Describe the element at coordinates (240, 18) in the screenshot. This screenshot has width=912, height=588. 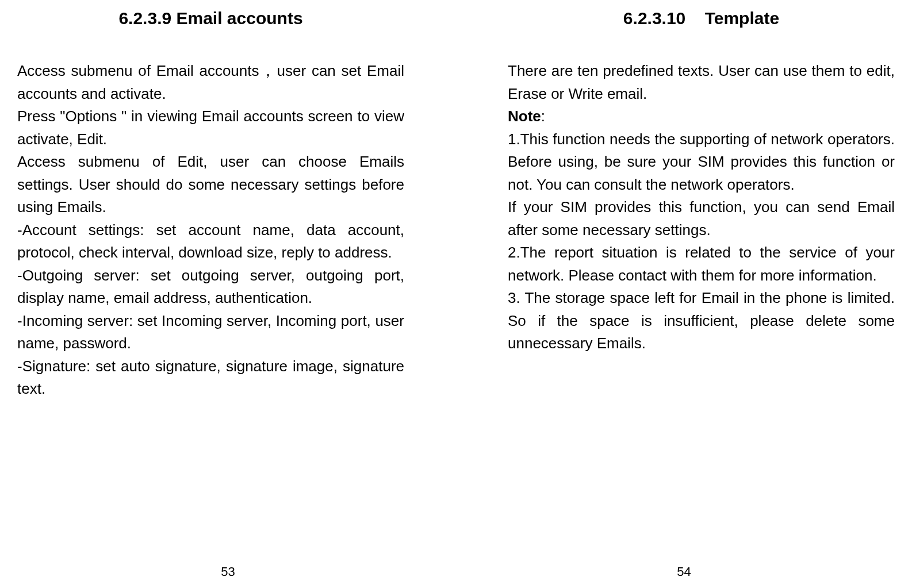
I see `left-heading-text: Email accounts` at that location.